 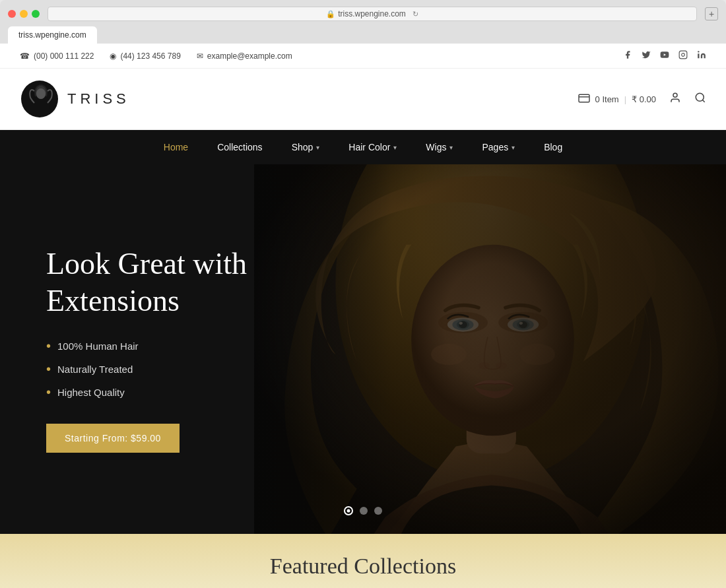 I want to click on main-nav: Home Collections Shop ▾ Hair Color ▾ Wig…, so click(x=363, y=147).